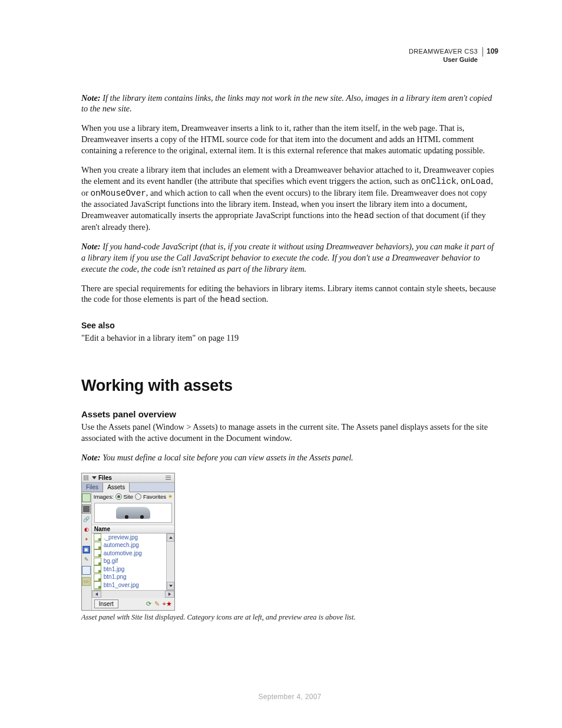  What do you see at coordinates (290, 338) in the screenshot?
I see `see-also-link: "Edit a behavior in a library item" on p…` at bounding box center [290, 338].